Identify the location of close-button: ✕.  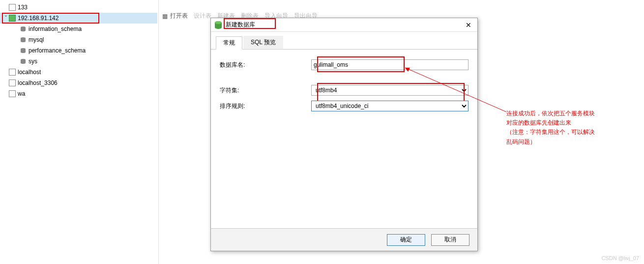
(468, 25).